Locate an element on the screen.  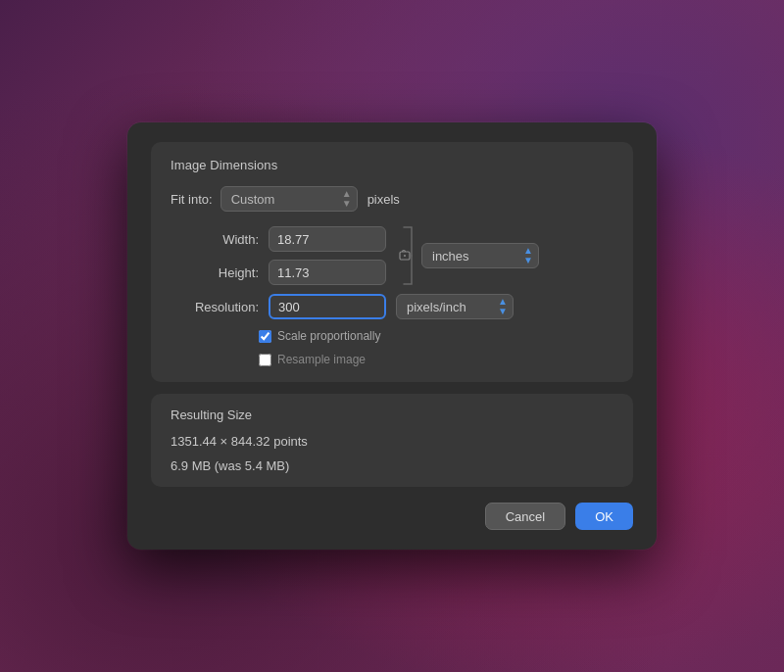
lock-bracket-container is located at coordinates (404, 256).